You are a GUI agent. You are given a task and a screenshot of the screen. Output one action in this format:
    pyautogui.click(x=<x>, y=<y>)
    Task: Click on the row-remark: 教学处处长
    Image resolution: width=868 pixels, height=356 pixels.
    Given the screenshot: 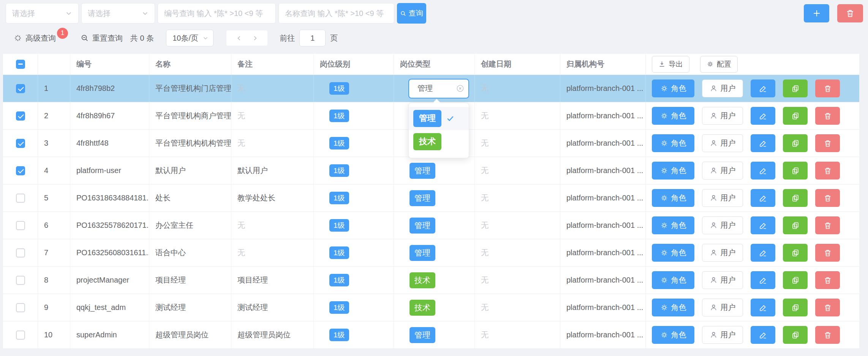 What is the action you would take?
    pyautogui.click(x=256, y=198)
    